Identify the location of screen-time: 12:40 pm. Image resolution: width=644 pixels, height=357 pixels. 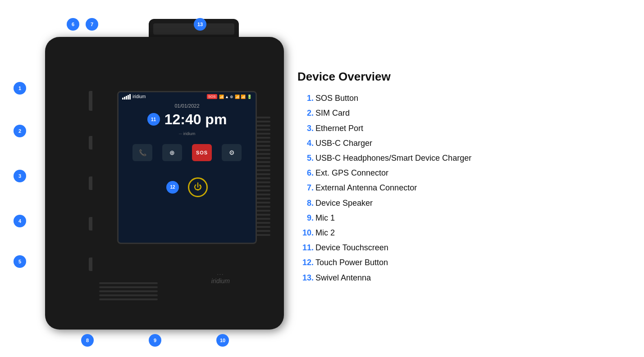
(196, 120).